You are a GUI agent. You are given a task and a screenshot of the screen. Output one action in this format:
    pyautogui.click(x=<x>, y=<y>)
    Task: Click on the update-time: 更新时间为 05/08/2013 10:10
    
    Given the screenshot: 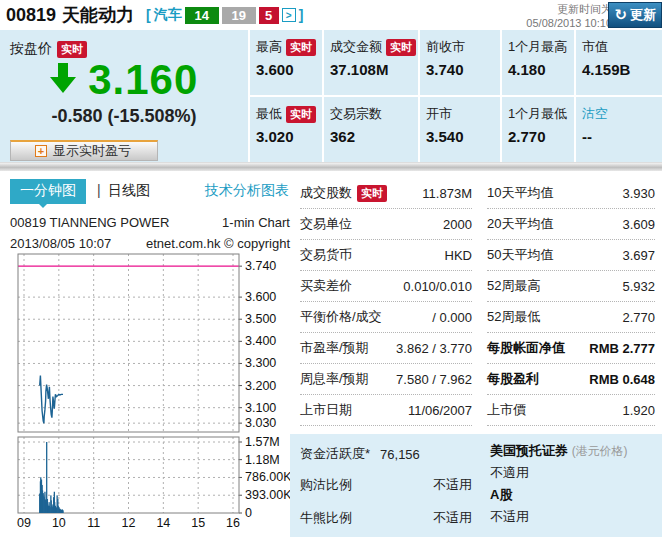 What is the action you would take?
    pyautogui.click(x=569, y=17)
    